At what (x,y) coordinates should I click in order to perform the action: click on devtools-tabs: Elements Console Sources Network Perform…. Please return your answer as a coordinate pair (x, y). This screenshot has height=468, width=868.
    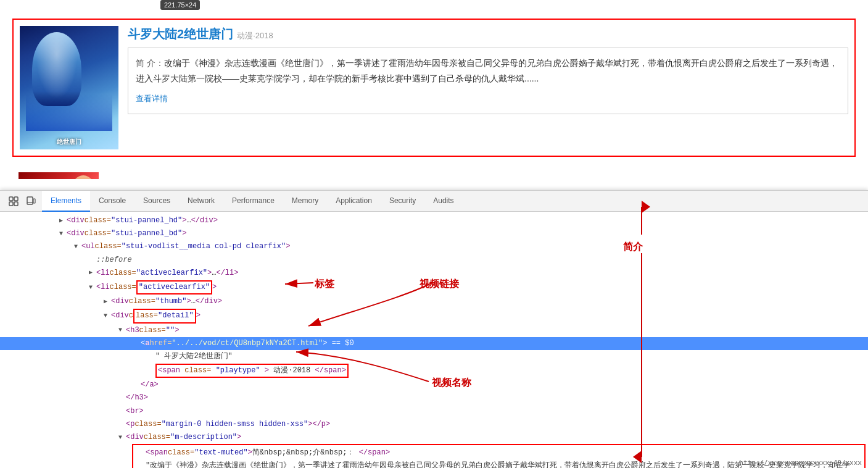
    Looking at the image, I should click on (252, 201).